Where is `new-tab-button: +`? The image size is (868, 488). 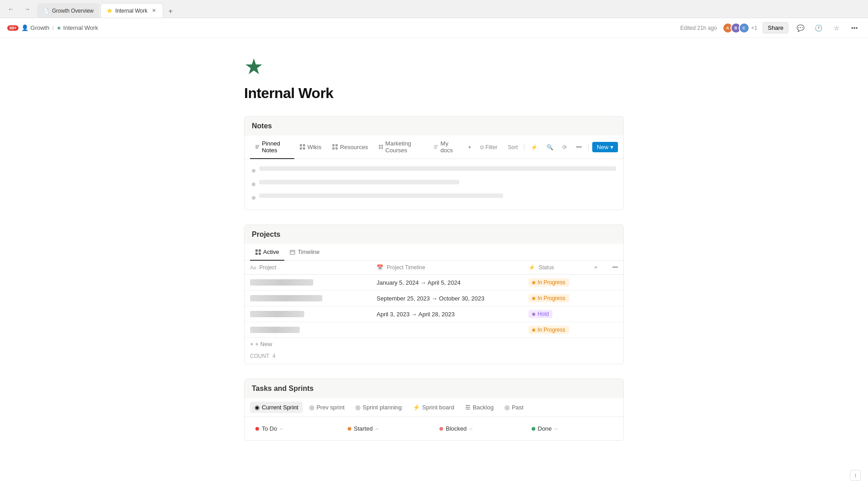 new-tab-button: + is located at coordinates (170, 11).